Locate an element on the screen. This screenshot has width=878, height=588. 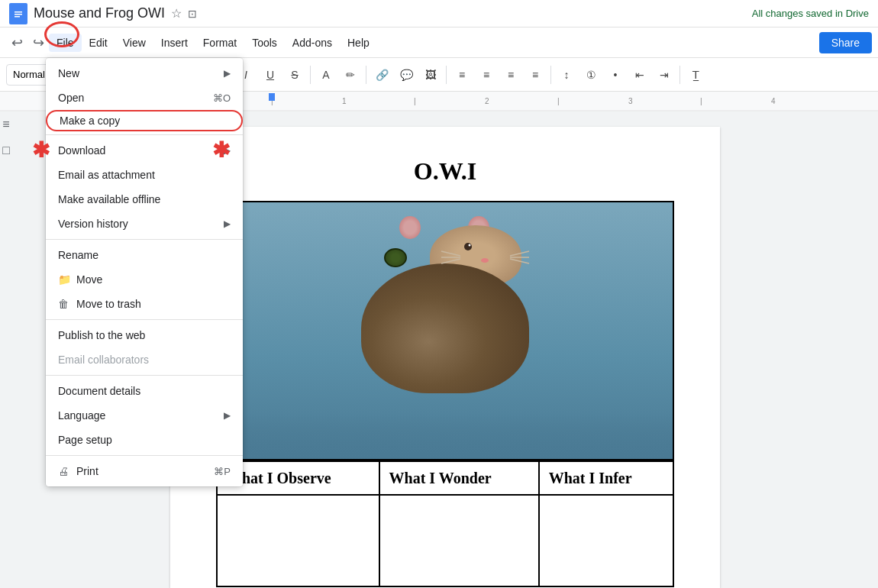
decrease-indent-button: ⇤ is located at coordinates (640, 75).